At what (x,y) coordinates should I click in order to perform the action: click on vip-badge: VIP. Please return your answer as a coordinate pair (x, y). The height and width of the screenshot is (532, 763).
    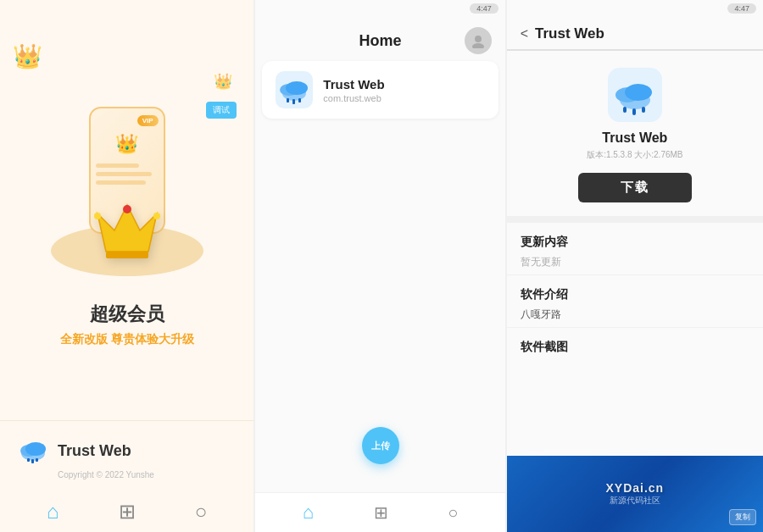
    Looking at the image, I should click on (148, 120).